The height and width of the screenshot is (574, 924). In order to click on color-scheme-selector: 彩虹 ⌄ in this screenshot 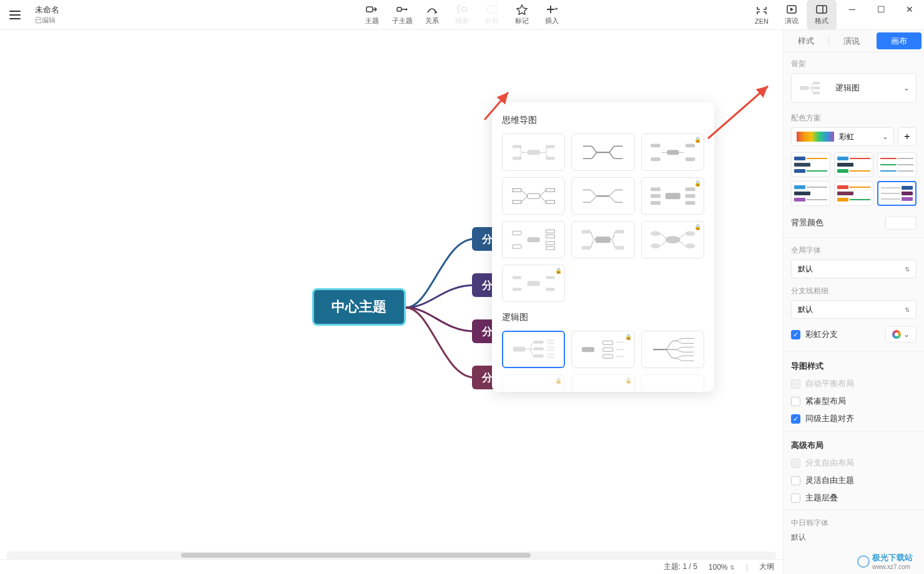, I will do `click(843, 137)`.